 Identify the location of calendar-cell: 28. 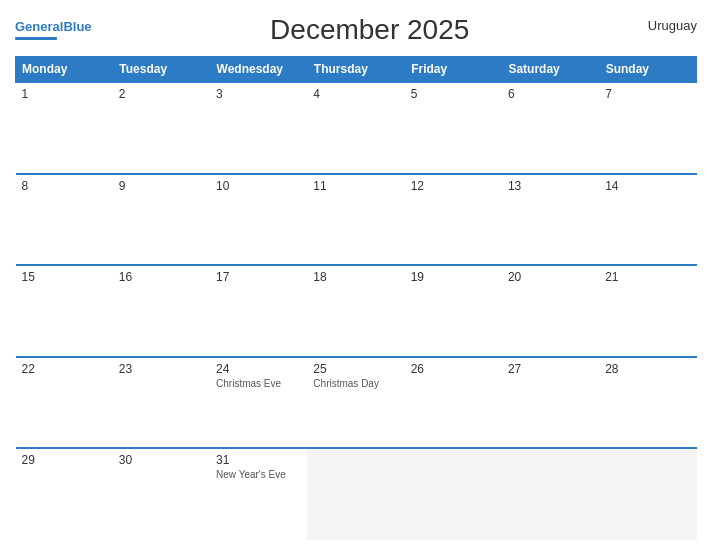
(648, 403).